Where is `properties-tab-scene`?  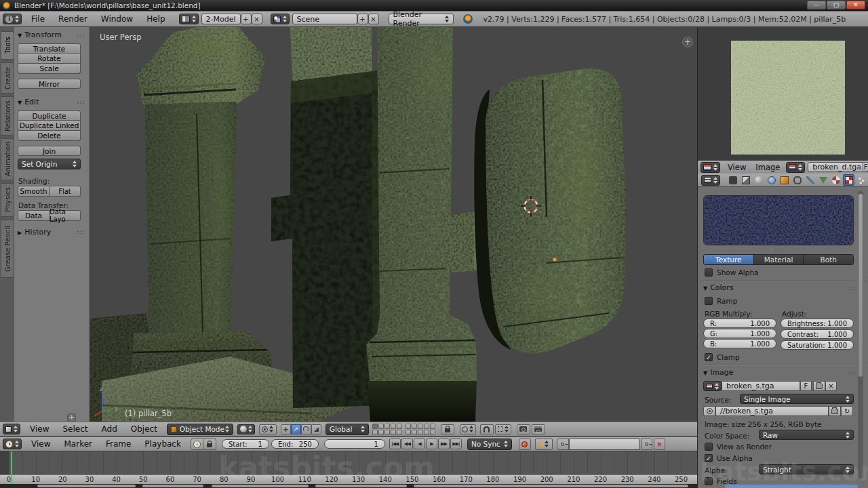 properties-tab-scene is located at coordinates (758, 180).